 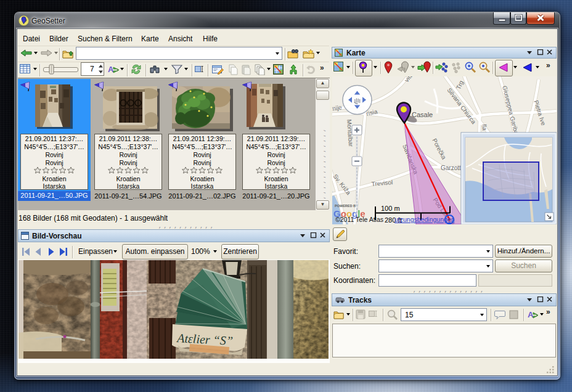 What do you see at coordinates (359, 219) in the screenshot?
I see `svg-text: ©2011 Tele Atlas` at bounding box center [359, 219].